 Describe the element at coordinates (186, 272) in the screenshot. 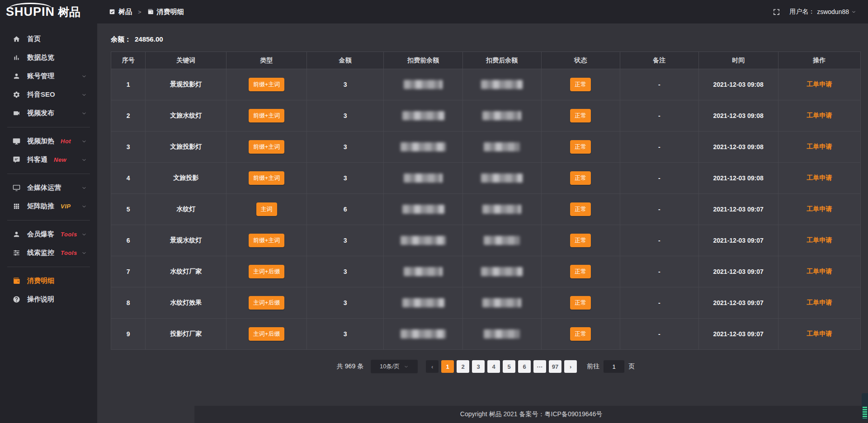

I see `keyword-text-cell: 水纹灯厂家` at that location.